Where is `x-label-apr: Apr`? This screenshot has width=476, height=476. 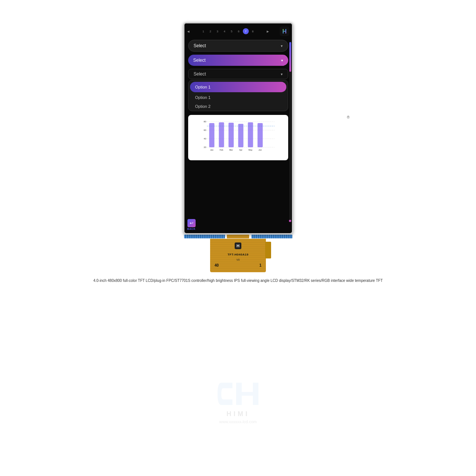 x-label-apr: Apr is located at coordinates (241, 150).